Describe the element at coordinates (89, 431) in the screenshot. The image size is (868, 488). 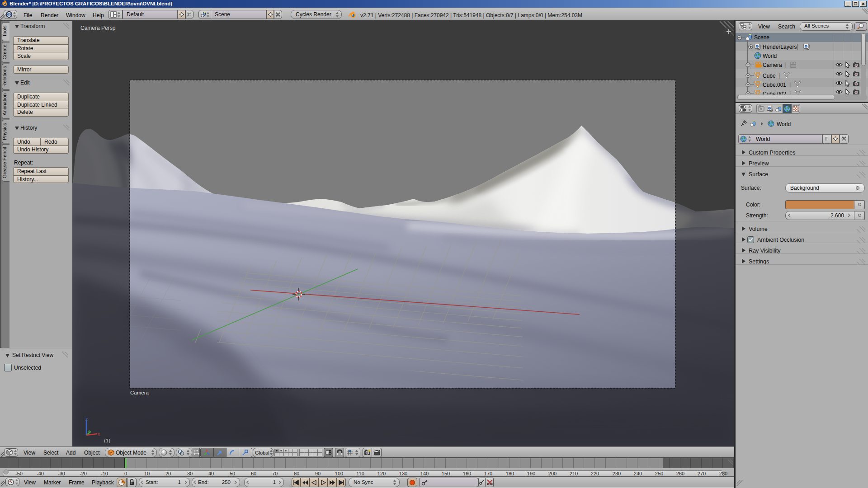
I see `svg-text: y` at that location.